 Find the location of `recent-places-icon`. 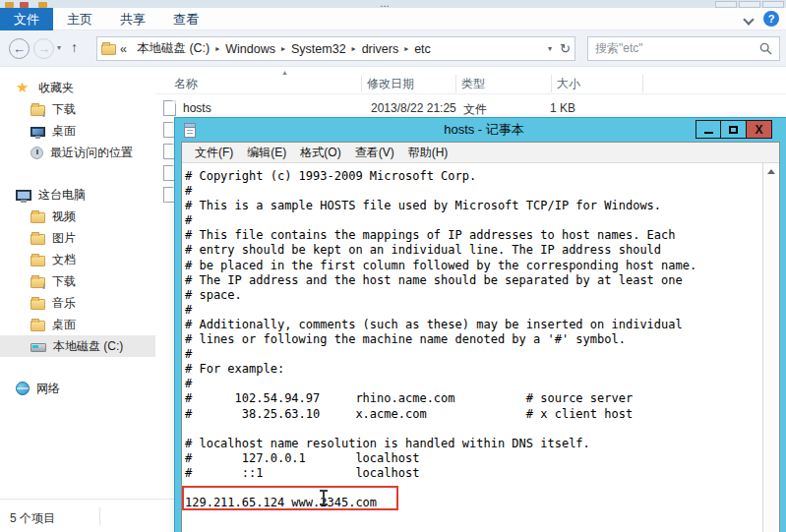

recent-places-icon is located at coordinates (37, 153).